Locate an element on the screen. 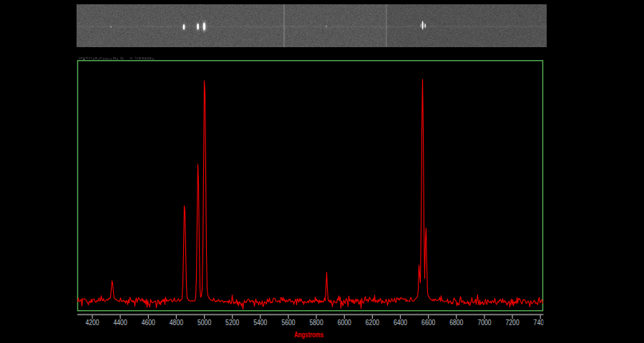 Image resolution: width=644 pixels, height=343 pixels. svg-text: 4600 is located at coordinates (149, 323).